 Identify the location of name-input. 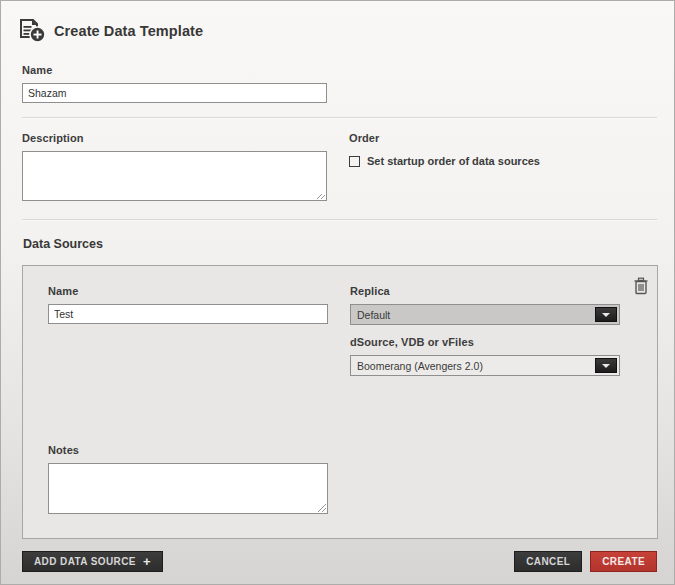
(174, 93).